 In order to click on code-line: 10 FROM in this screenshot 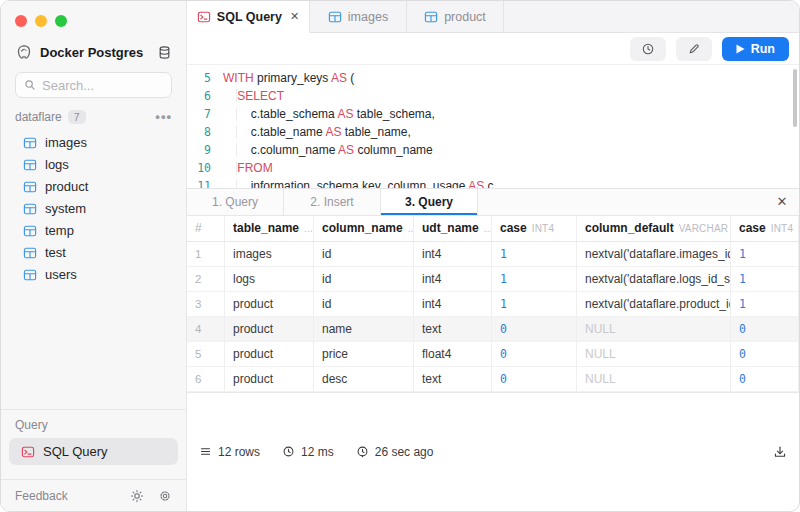, I will do `click(498, 168)`.